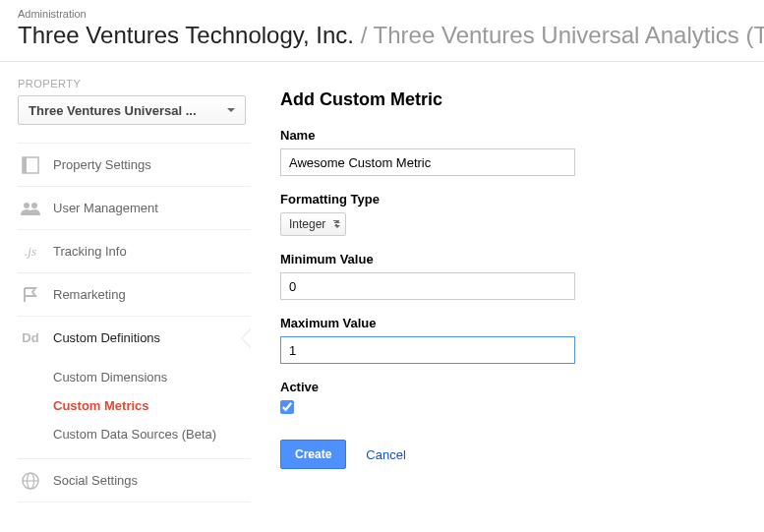  I want to click on globe-icon, so click(30, 481).